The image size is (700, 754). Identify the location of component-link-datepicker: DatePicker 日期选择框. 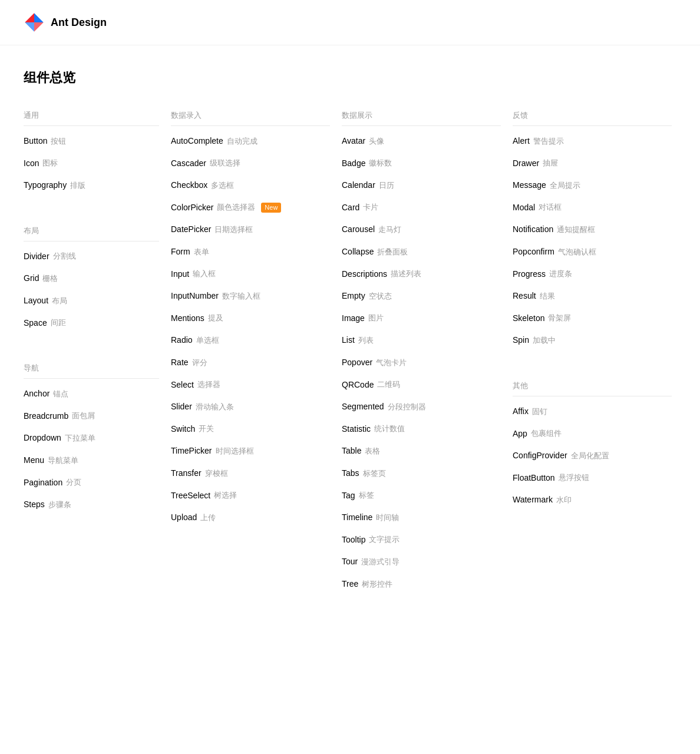
(212, 230).